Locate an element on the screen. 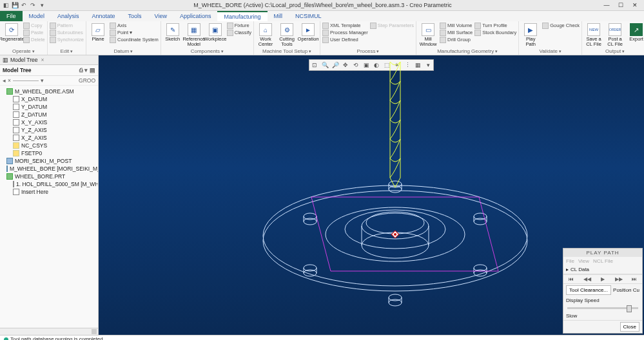 This screenshot has height=340, width=644. vp-rotate-icon: ⟲ is located at coordinates (356, 65).